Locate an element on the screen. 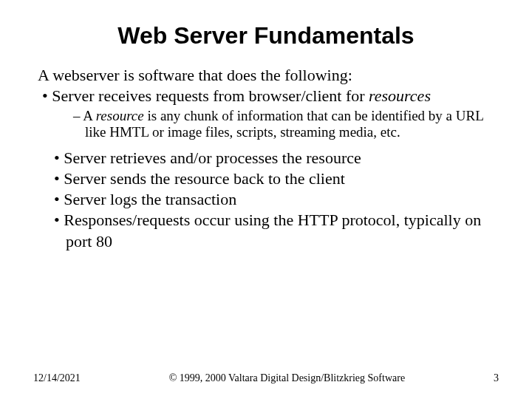 The width and height of the screenshot is (532, 399). bullet-resources: Server receives requests from browser/cl… is located at coordinates (266, 96).